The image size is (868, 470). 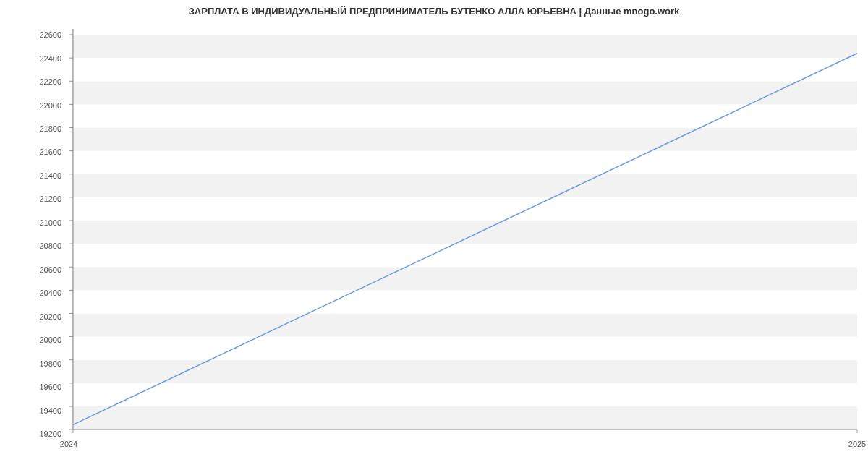 I want to click on y-tick-label: 19800, so click(x=47, y=364).